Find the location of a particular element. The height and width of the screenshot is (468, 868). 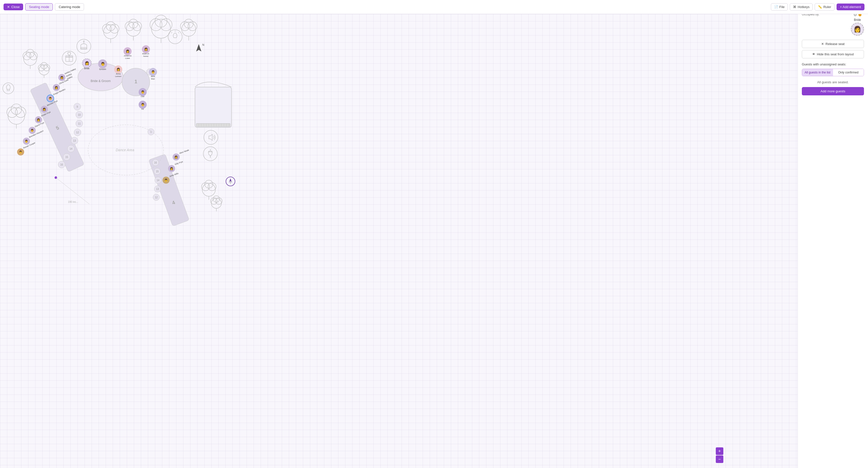

zoom-in-button: + is located at coordinates (720, 451).